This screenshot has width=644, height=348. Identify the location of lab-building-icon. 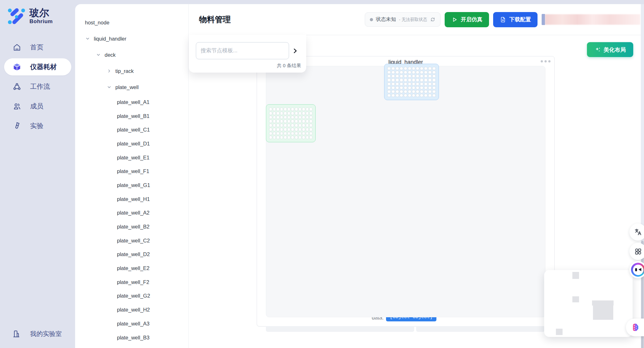
(16, 334).